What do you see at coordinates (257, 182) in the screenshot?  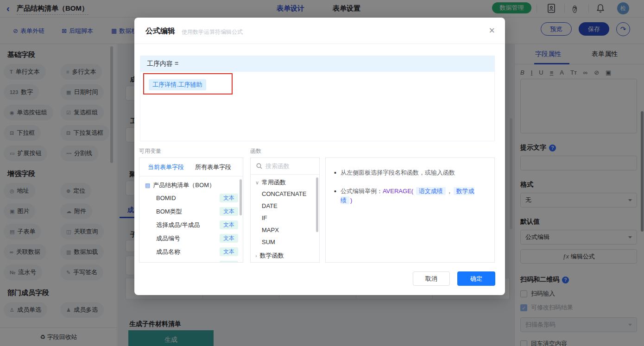 I see `chevron-expanded-icon: ∨` at bounding box center [257, 182].